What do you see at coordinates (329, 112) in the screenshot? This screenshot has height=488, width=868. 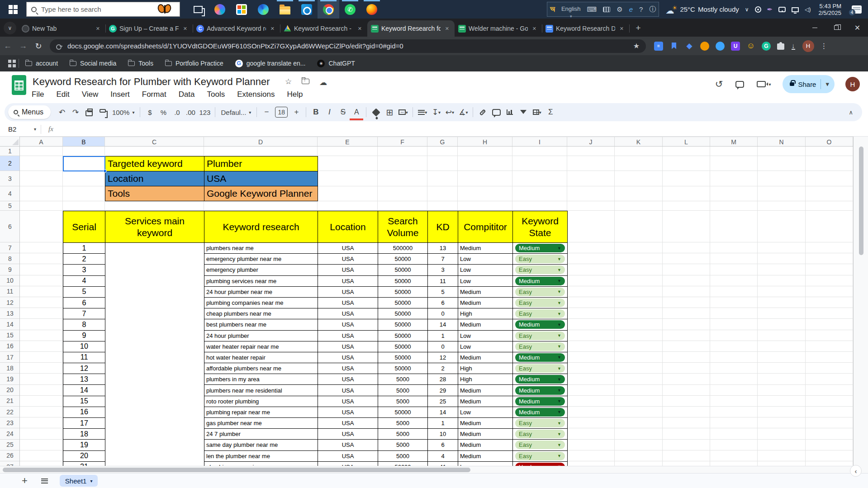 I see `italic-button: I` at bounding box center [329, 112].